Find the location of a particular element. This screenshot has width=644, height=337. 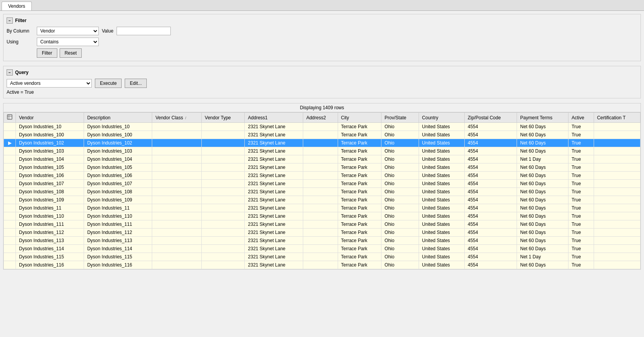

filter-button: Filter is located at coordinates (47, 53).